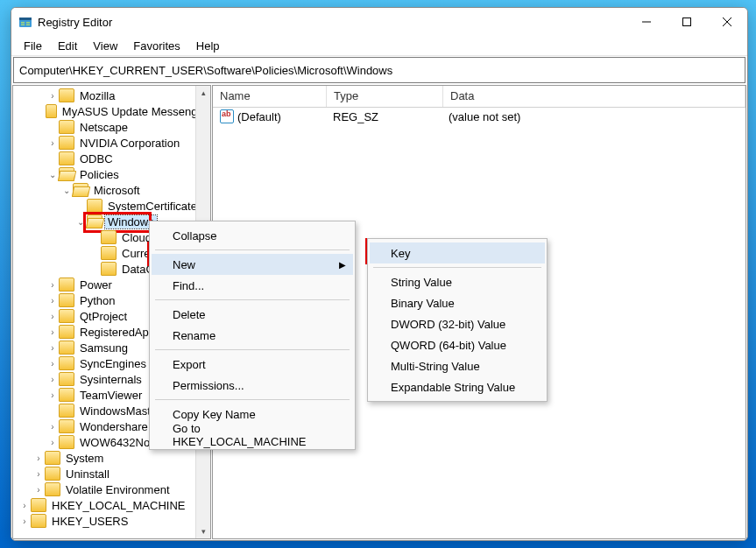 The image size is (756, 548). What do you see at coordinates (457, 324) in the screenshot?
I see `ctx-new-dword: DWORD (32-bit) Value` at bounding box center [457, 324].